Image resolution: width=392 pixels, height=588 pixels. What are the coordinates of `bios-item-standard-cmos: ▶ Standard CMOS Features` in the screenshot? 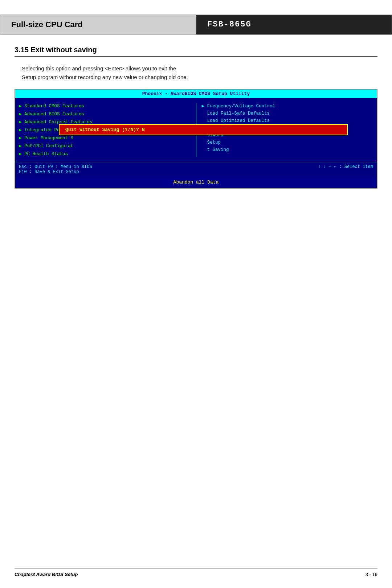 It's located at (105, 106).